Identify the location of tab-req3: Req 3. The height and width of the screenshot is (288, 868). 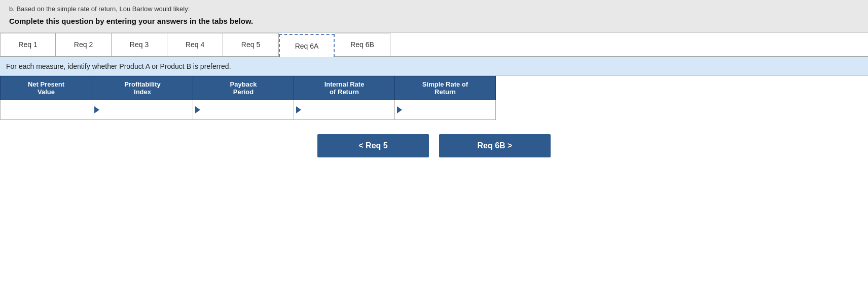
(139, 45).